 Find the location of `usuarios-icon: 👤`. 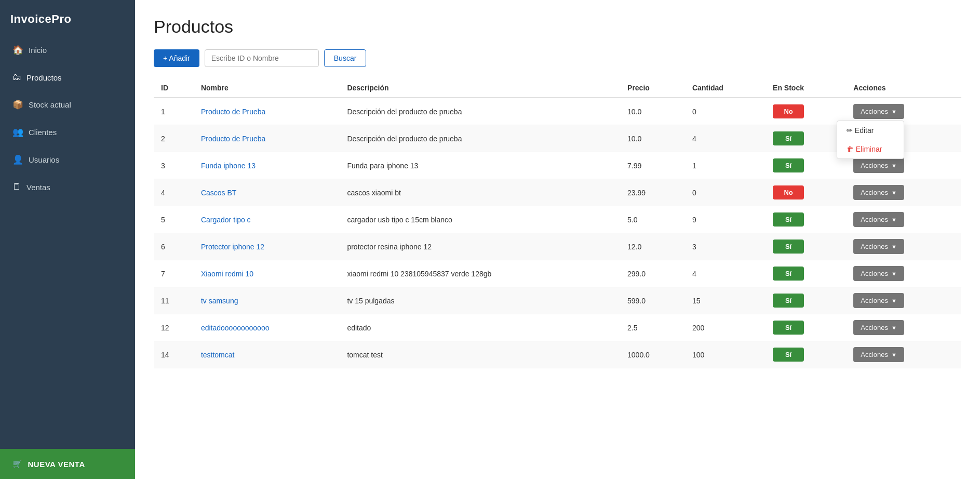

usuarios-icon: 👤 is located at coordinates (18, 160).